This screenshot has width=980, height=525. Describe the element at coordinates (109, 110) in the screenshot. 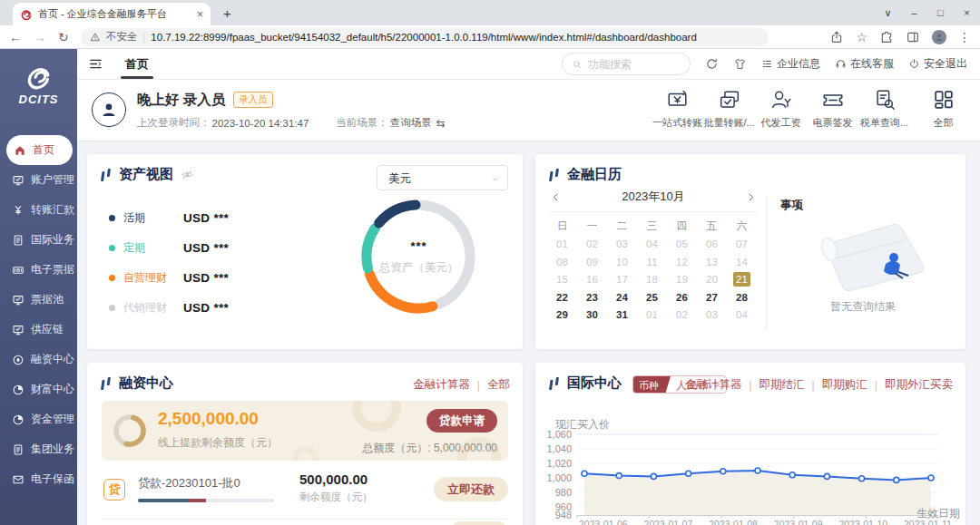

I see `user-avatar` at that location.